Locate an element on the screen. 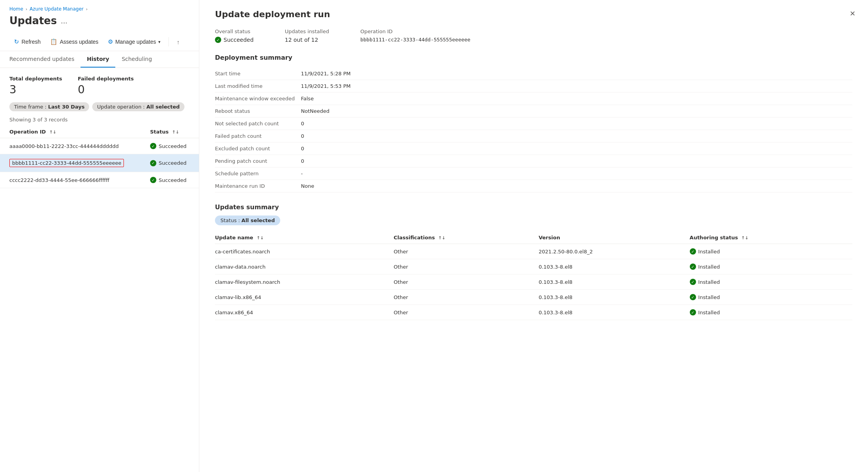 The width and height of the screenshot is (868, 472). col-status: Status ↑↓ is located at coordinates (170, 132).